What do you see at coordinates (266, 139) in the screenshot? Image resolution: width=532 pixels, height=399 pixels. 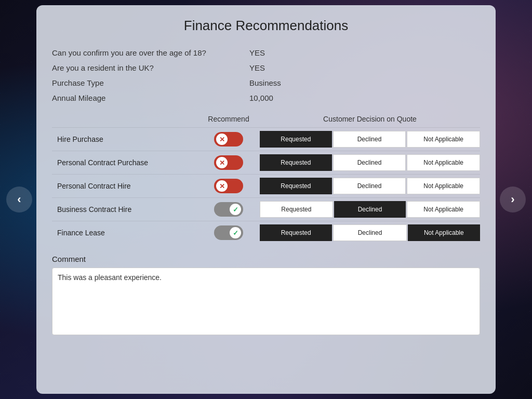 I see `table-row: Hire Purchase ✕ Requested Declined Not A…` at bounding box center [266, 139].